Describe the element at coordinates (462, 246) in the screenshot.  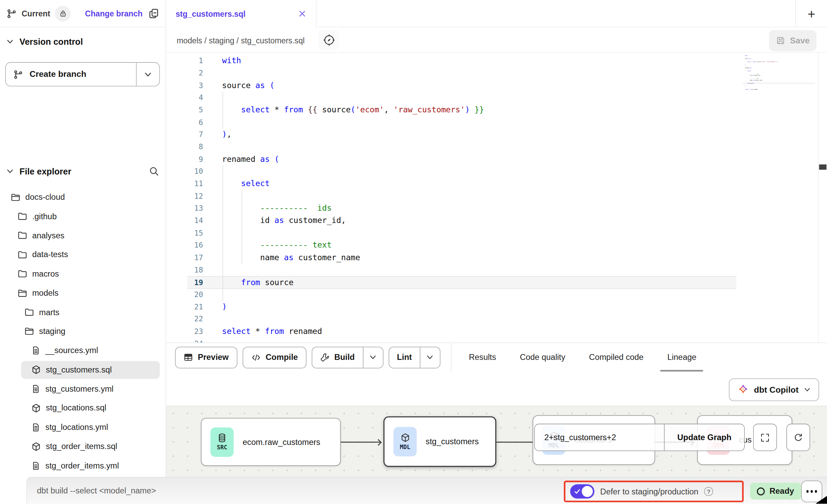
I see `code-line-16: 16 ---------- text` at that location.